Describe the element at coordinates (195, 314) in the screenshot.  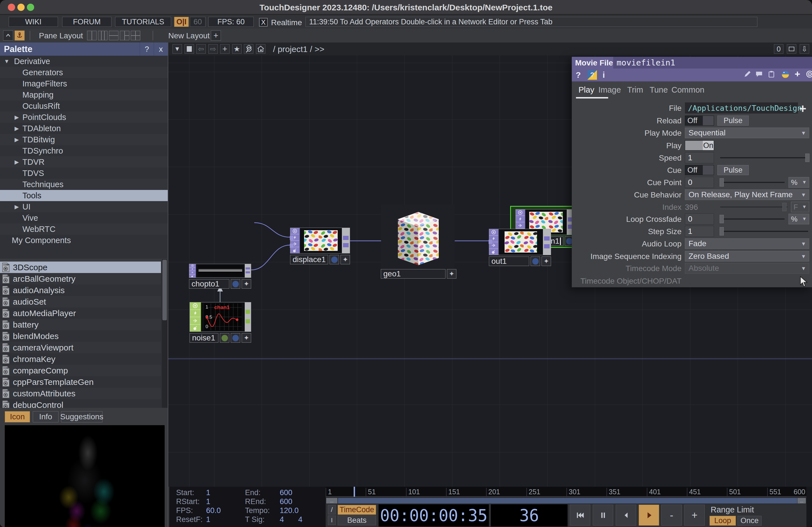
I see `bypass-flag-icon` at that location.